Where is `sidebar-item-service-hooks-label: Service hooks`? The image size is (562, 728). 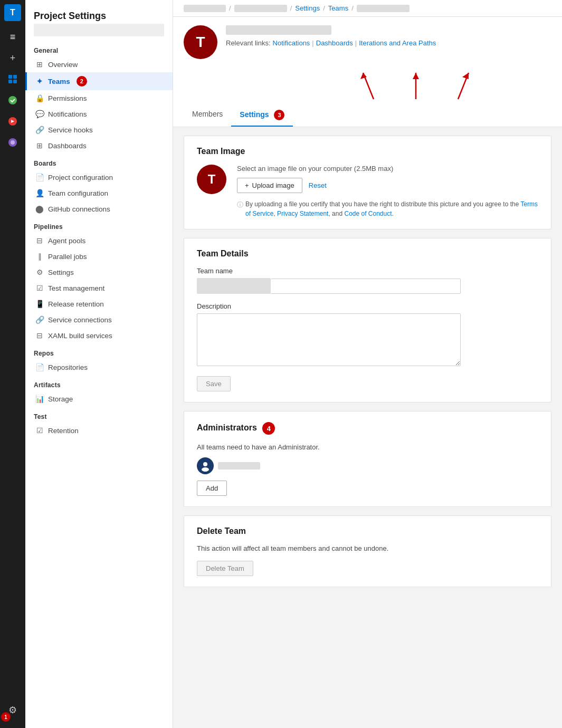
sidebar-item-service-hooks-label: Service hooks is located at coordinates (71, 130).